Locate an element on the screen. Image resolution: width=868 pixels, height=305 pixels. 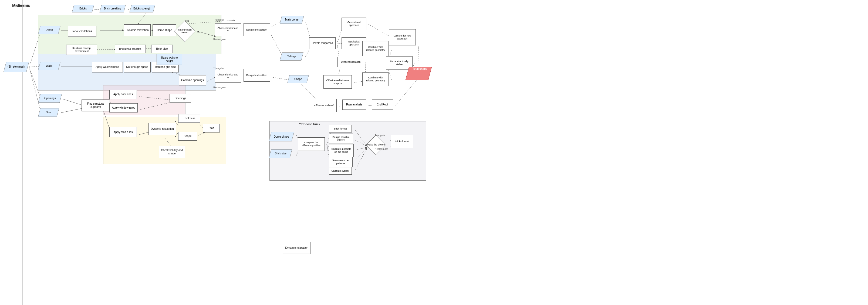
shape-node: Shape is located at coordinates (298, 79).